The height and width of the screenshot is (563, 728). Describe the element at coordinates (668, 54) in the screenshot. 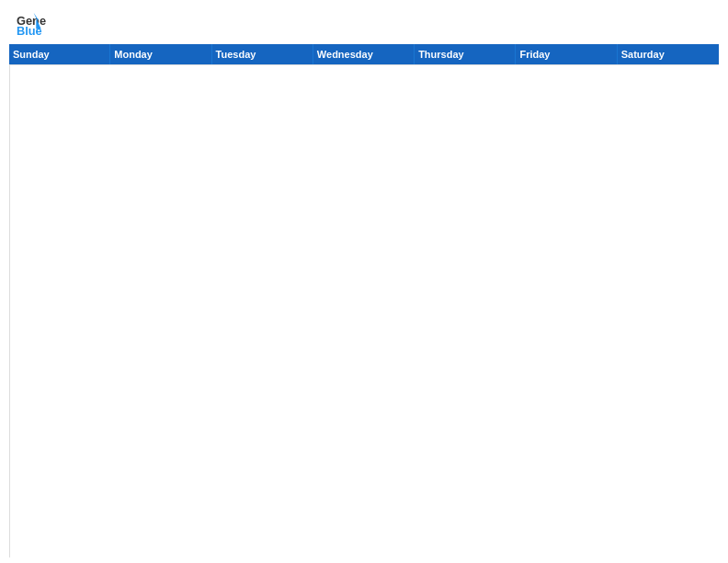

I see `day-header-saturday: Saturday` at that location.